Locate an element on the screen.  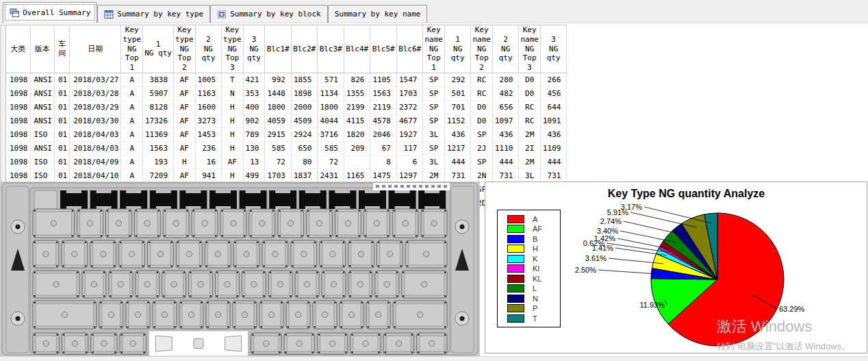
cell: 3716 is located at coordinates (331, 134).